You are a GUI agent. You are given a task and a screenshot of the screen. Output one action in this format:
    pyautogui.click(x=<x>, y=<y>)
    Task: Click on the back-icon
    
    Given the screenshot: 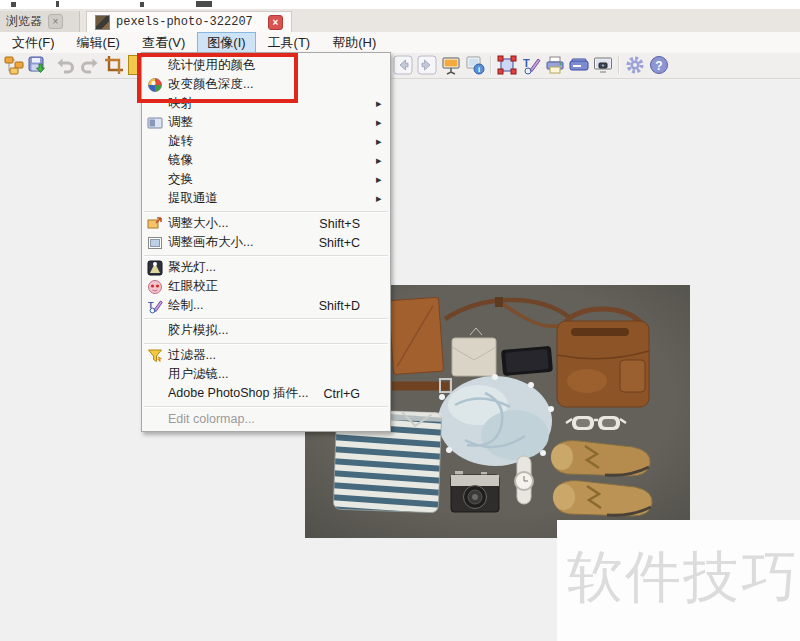 What is the action you would take?
    pyautogui.click(x=403, y=65)
    